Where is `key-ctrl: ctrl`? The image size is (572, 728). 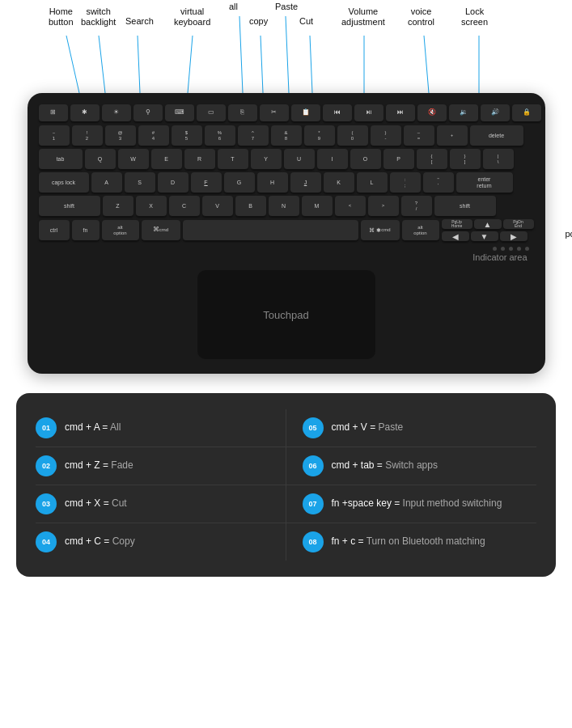
key-ctrl: ctrl is located at coordinates (54, 231).